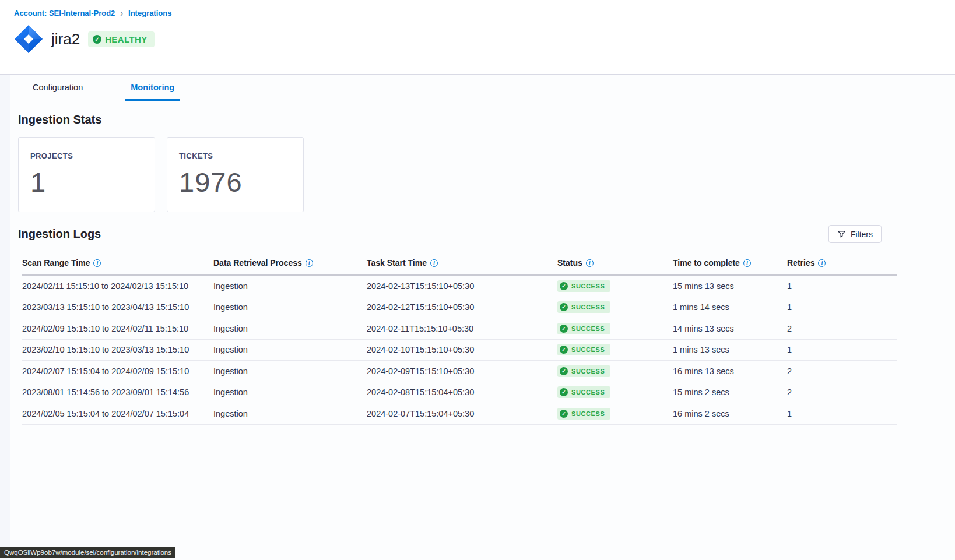 Image resolution: width=955 pixels, height=560 pixels. Describe the element at coordinates (730, 263) in the screenshot. I see `column-header: Time to complete i` at that location.